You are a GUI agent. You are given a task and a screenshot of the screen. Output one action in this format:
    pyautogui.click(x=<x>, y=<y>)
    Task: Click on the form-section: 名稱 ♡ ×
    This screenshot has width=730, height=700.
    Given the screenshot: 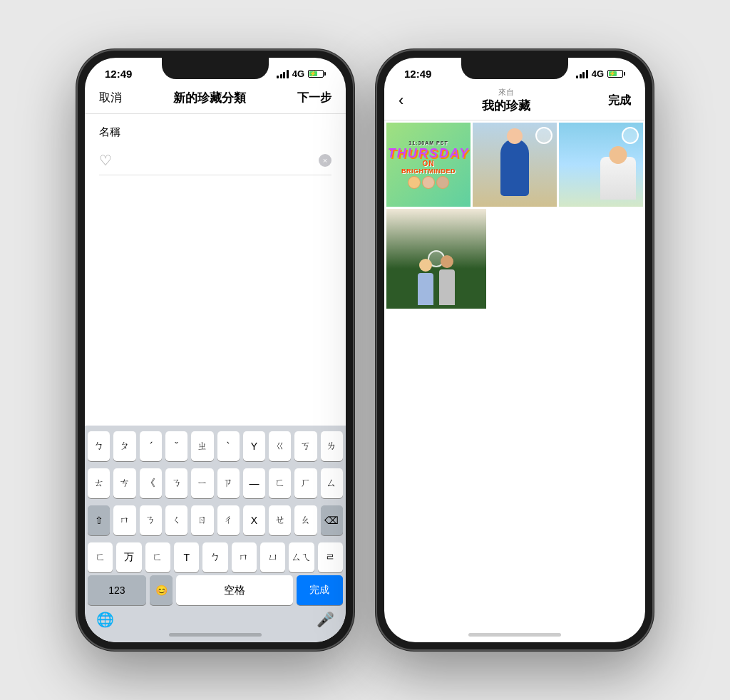 What is the action you would take?
    pyautogui.click(x=215, y=145)
    